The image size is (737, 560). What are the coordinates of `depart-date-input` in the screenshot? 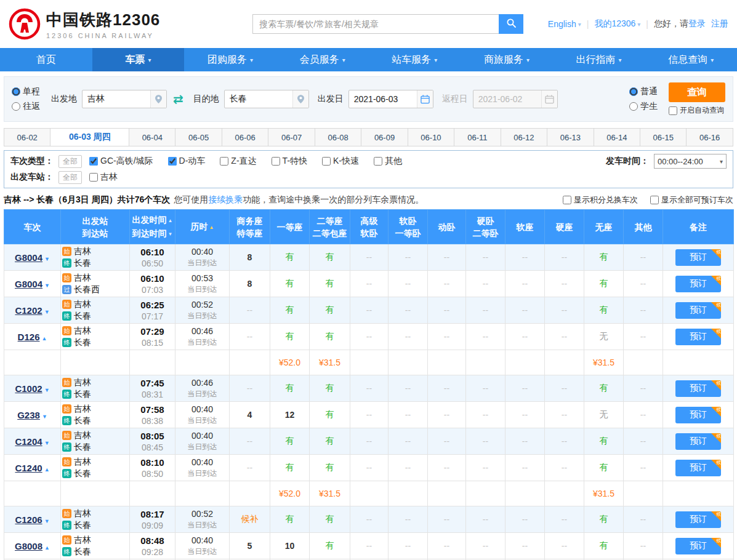 It's located at (383, 99).